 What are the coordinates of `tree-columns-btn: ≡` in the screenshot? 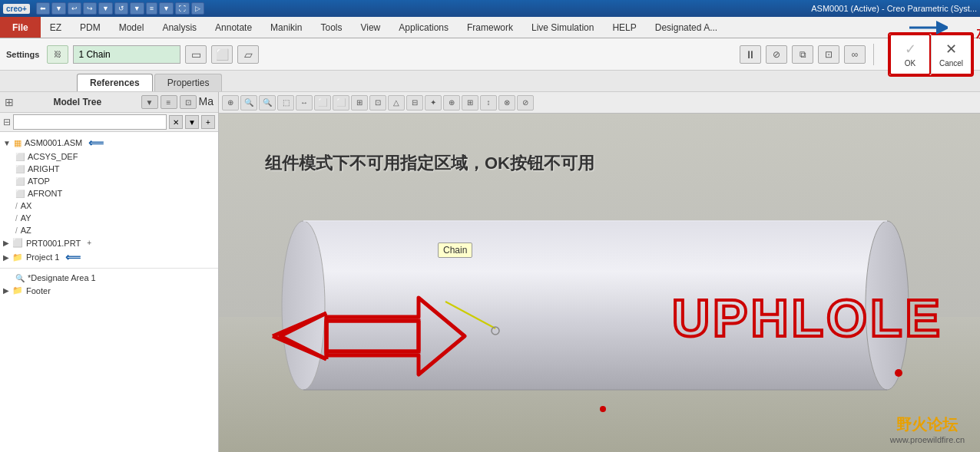 It's located at (169, 102).